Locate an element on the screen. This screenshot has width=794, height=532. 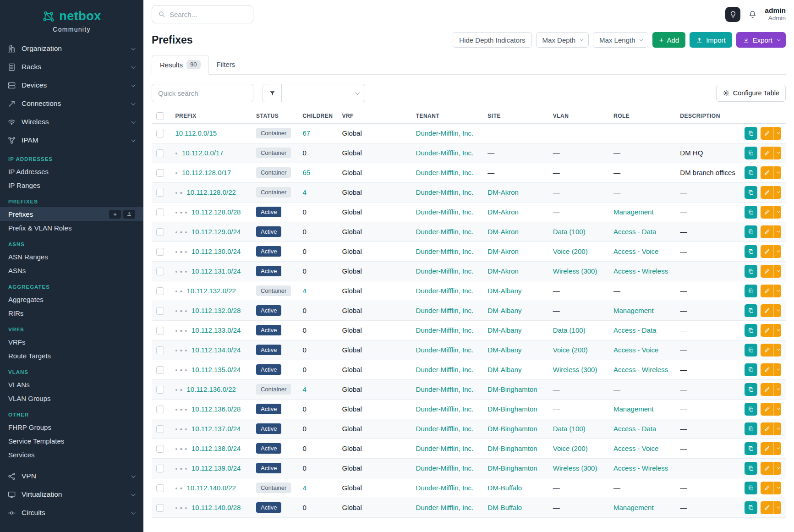
tab-results: Results 90 is located at coordinates (181, 65).